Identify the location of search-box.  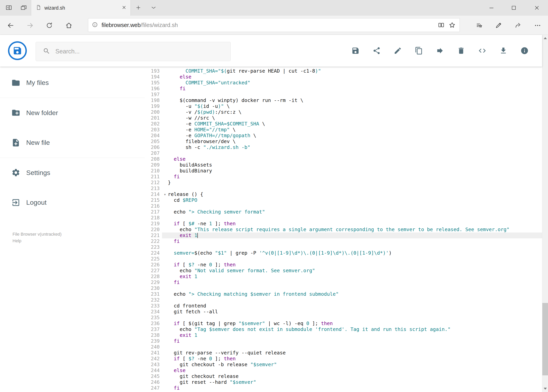
(133, 52).